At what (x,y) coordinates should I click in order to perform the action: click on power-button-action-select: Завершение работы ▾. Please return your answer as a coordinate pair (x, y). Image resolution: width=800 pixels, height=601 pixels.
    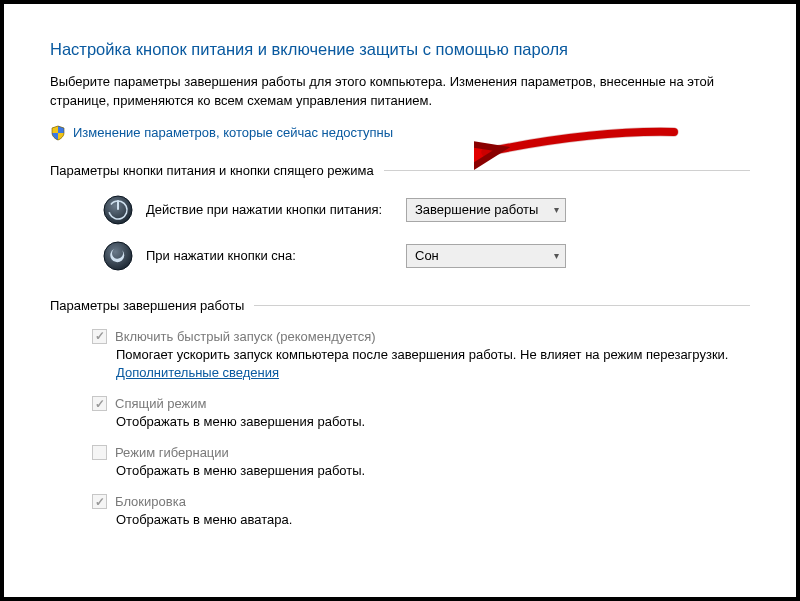
    Looking at the image, I should click on (486, 210).